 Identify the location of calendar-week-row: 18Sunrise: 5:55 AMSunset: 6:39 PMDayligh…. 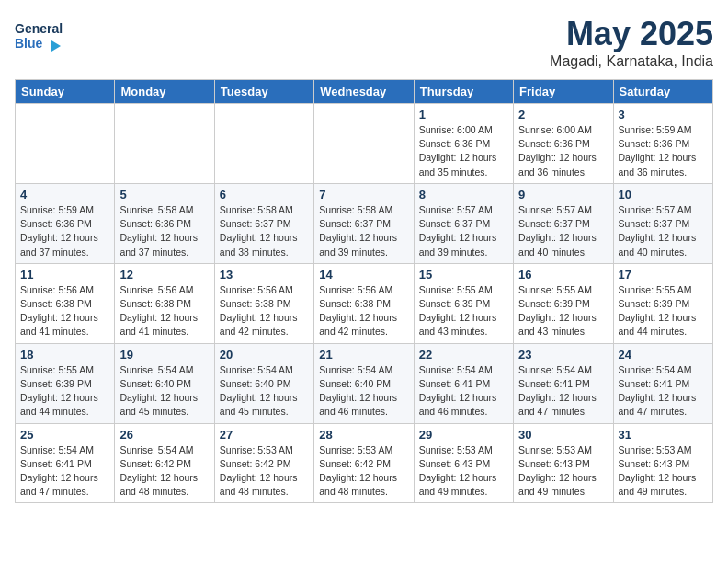
(364, 383).